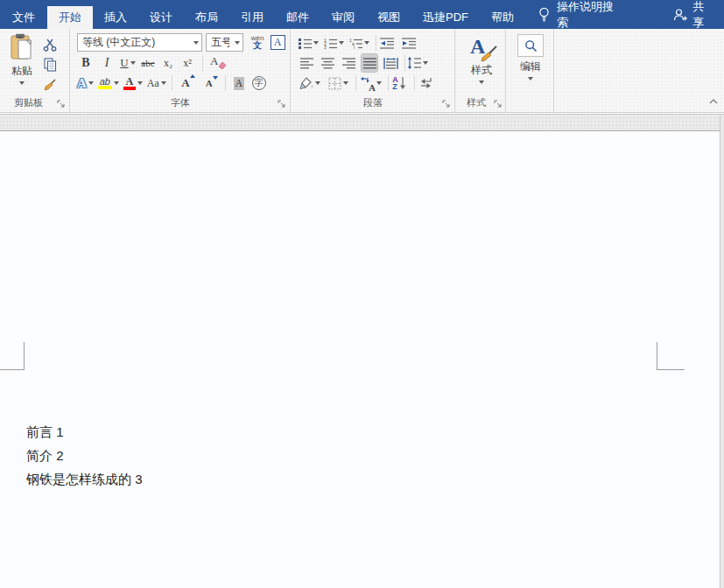 Image resolution: width=724 pixels, height=588 pixels. What do you see at coordinates (425, 83) in the screenshot?
I see `show-hide-marks-icon` at bounding box center [425, 83].